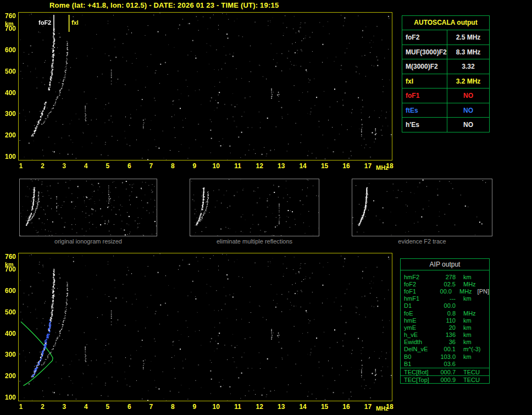 The height and width of the screenshot is (415, 532). What do you see at coordinates (445, 265) in the screenshot?
I see `aip-table-header: AIP output` at bounding box center [445, 265].